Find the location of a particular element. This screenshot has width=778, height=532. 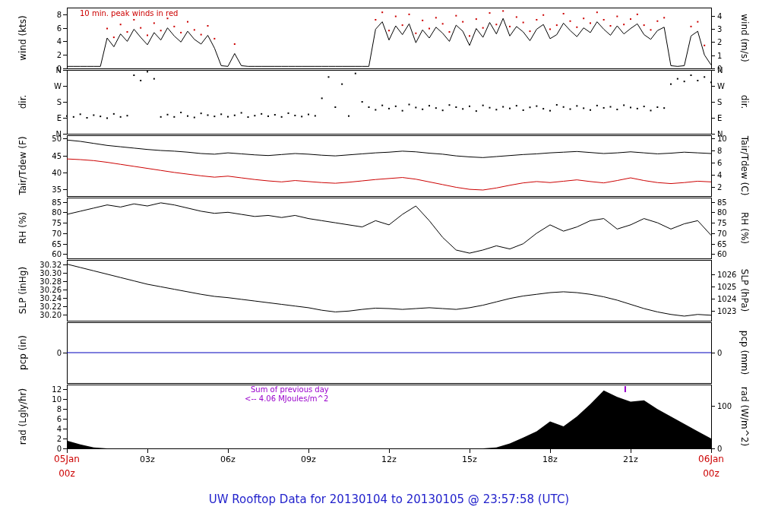

y-axis-label-left-pcp: pcp (in) is located at coordinates (23, 353).